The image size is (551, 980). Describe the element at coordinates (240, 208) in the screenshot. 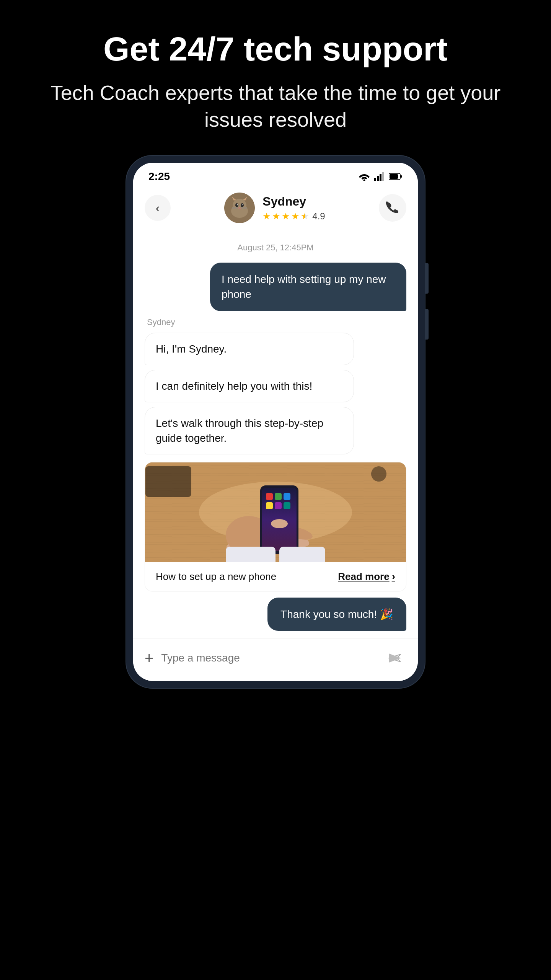

I see `avatar-svg` at that location.